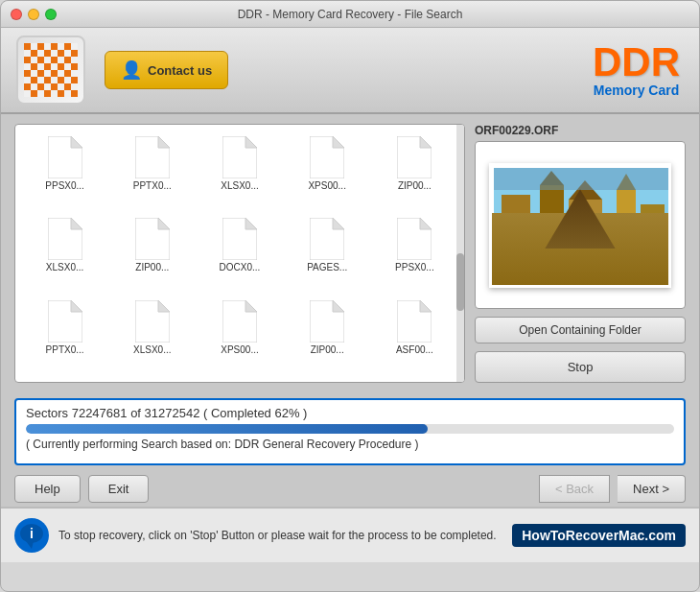 This screenshot has width=700, height=592. What do you see at coordinates (580, 225) in the screenshot?
I see `preview-image` at bounding box center [580, 225].